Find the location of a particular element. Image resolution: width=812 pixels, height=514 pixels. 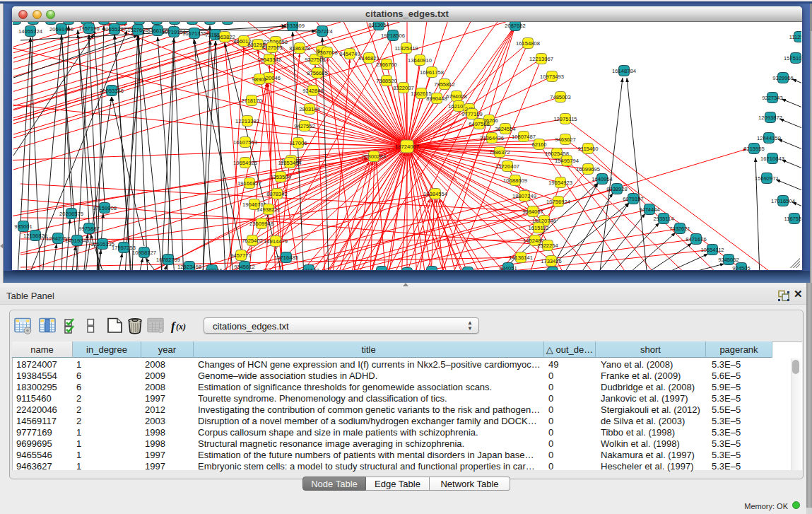

svg-text: 9457771 is located at coordinates (241, 256).